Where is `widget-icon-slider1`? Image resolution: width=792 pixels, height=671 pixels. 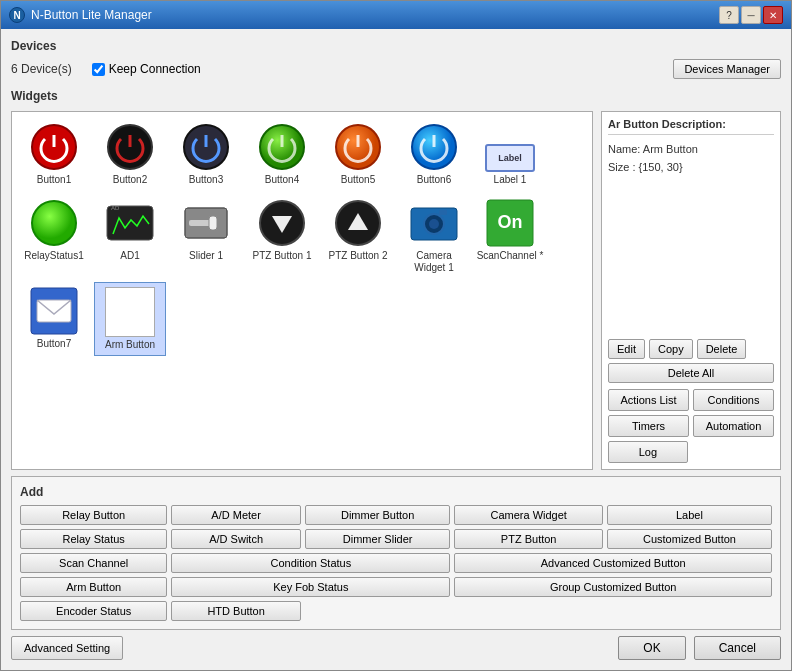
widget-icon-slider1 is located at coordinates (206, 223).